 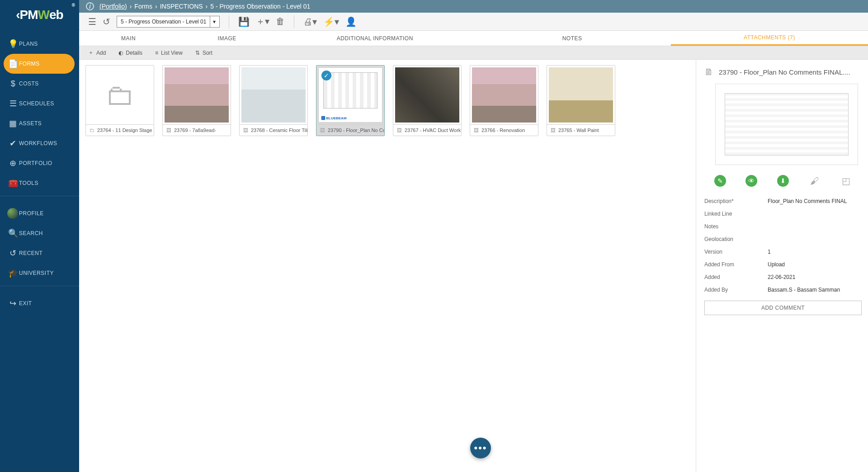 I want to click on details-preview, so click(x=787, y=124).